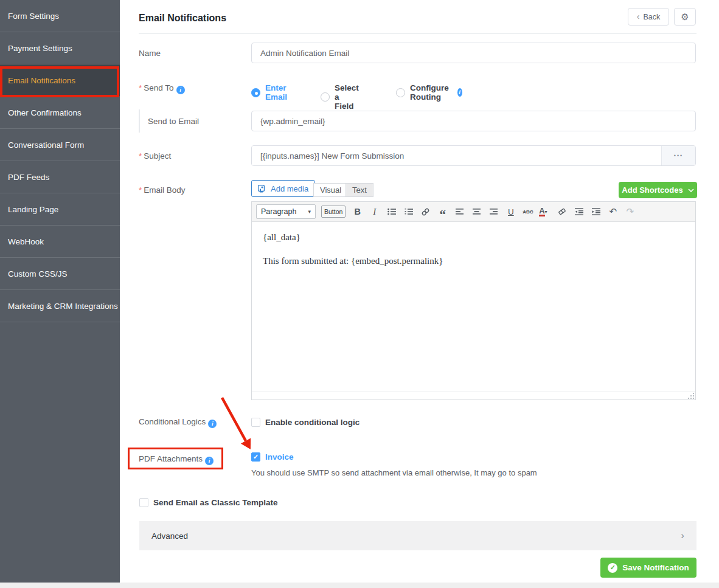 The image size is (719, 588). I want to click on bold-button: B, so click(358, 212).